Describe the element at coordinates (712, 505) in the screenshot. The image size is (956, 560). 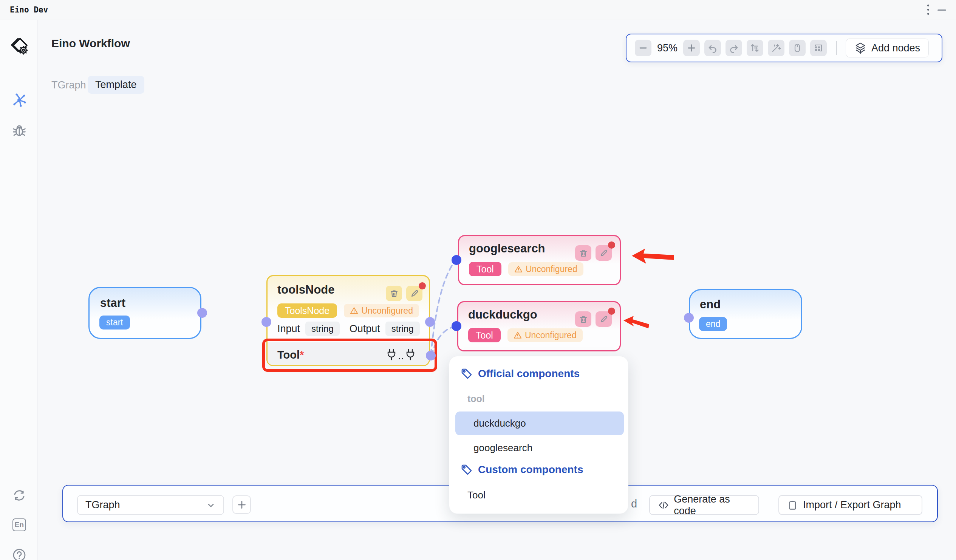
I see `generate-as-code-label: Generate as code` at that location.